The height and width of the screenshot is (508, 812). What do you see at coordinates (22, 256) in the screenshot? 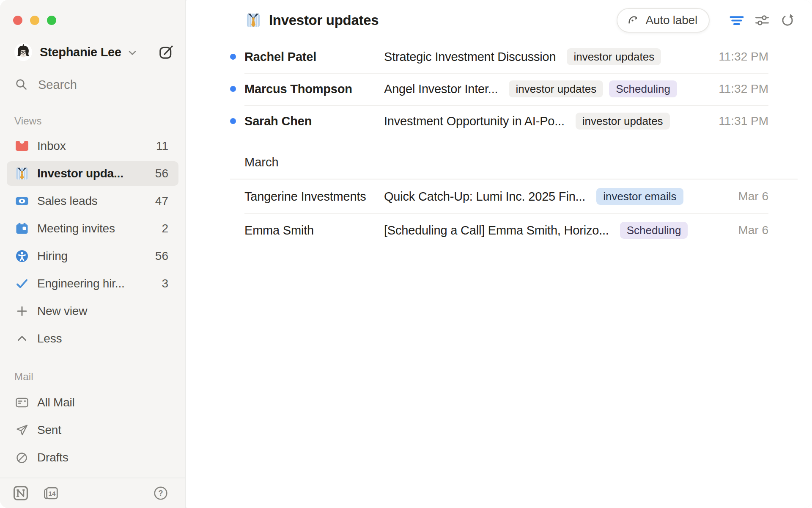
I see `accessibility-icon` at bounding box center [22, 256].